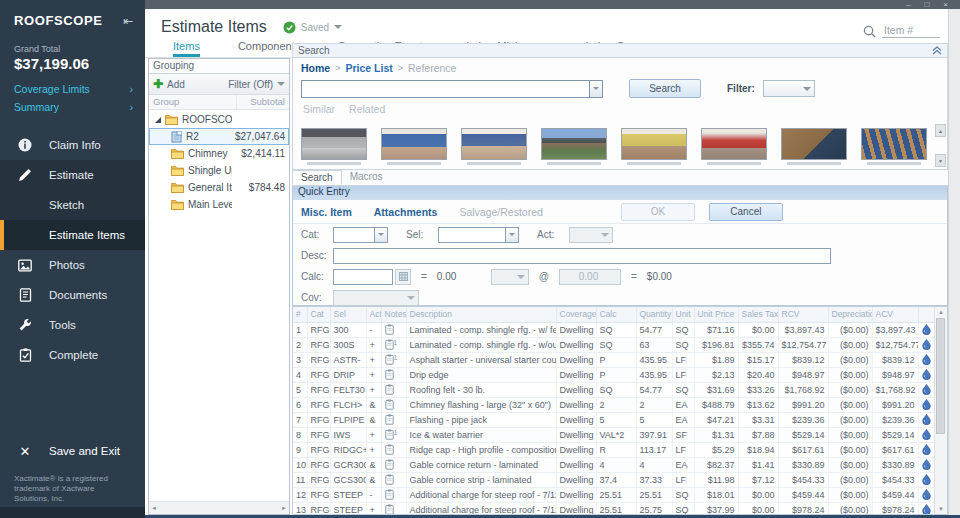 The height and width of the screenshot is (518, 960). What do you see at coordinates (326, 212) in the screenshot?
I see `tab-misc-item: Misc. Item` at bounding box center [326, 212].